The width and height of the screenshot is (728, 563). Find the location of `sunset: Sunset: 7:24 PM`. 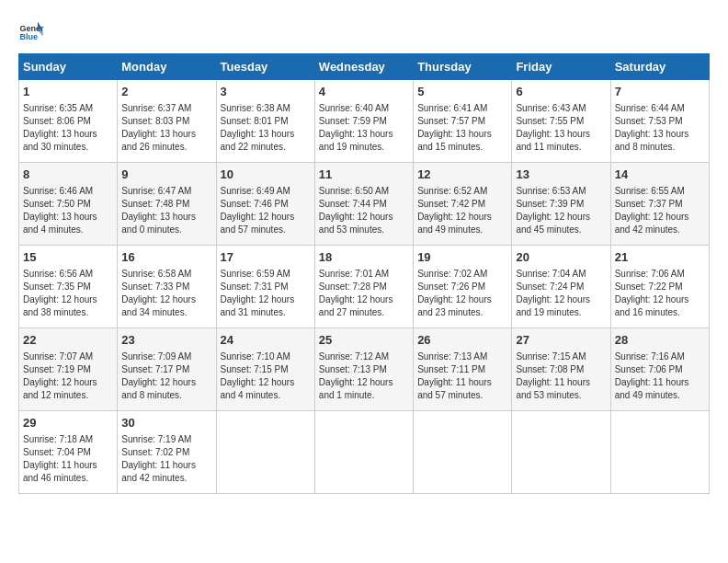

sunset: Sunset: 7:24 PM is located at coordinates (550, 287).